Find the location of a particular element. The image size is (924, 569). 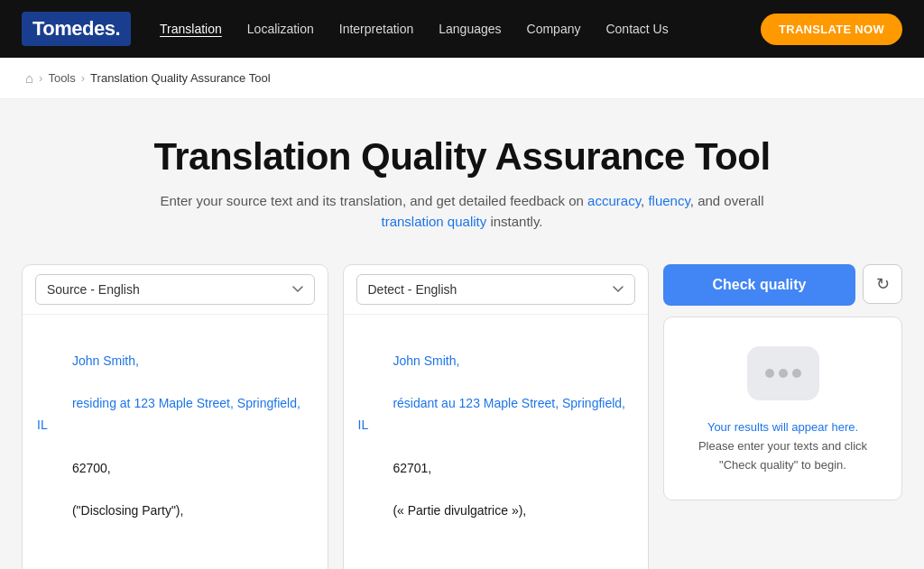

page-title: Translation Quality Assurance Tool is located at coordinates (462, 157).